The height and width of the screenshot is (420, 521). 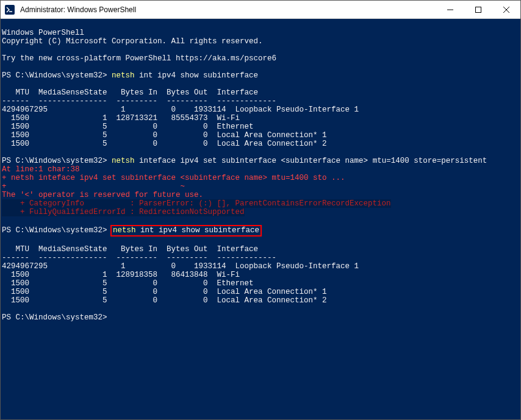 I want to click on titlebar: Administrator: Windows PowerShell, so click(x=260, y=10).